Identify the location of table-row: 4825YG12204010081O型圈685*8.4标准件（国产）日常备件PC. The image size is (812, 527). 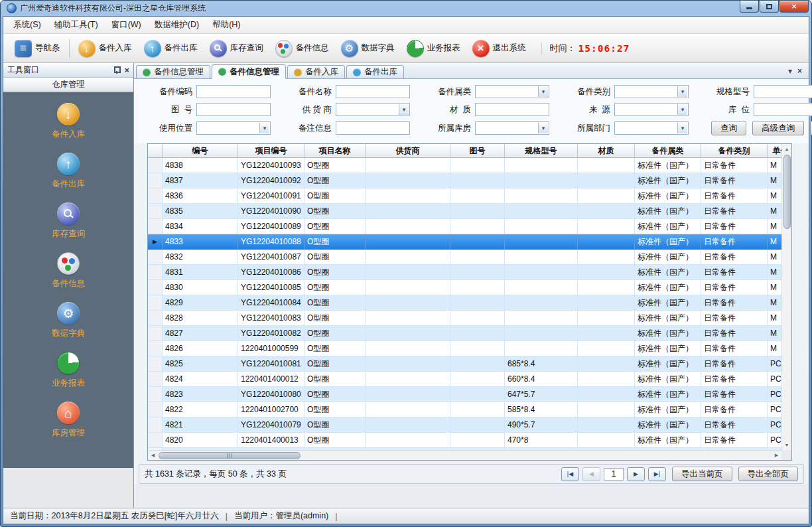
(464, 364).